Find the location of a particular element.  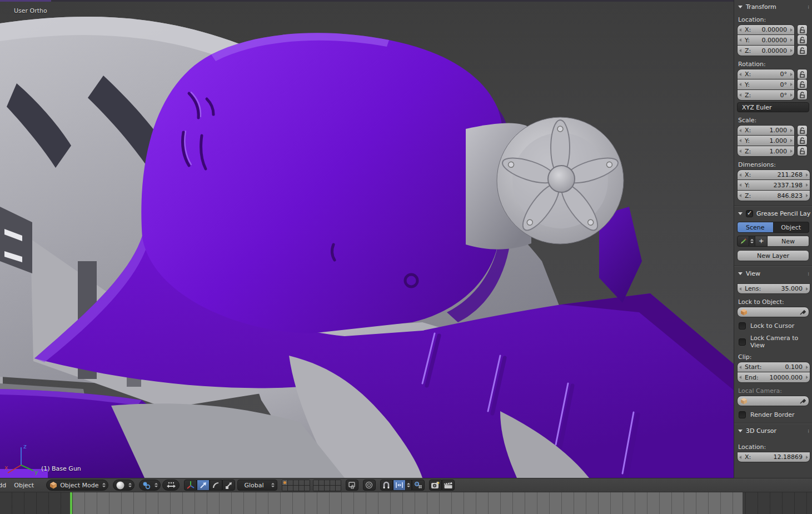

location-y-lock-button is located at coordinates (803, 40).